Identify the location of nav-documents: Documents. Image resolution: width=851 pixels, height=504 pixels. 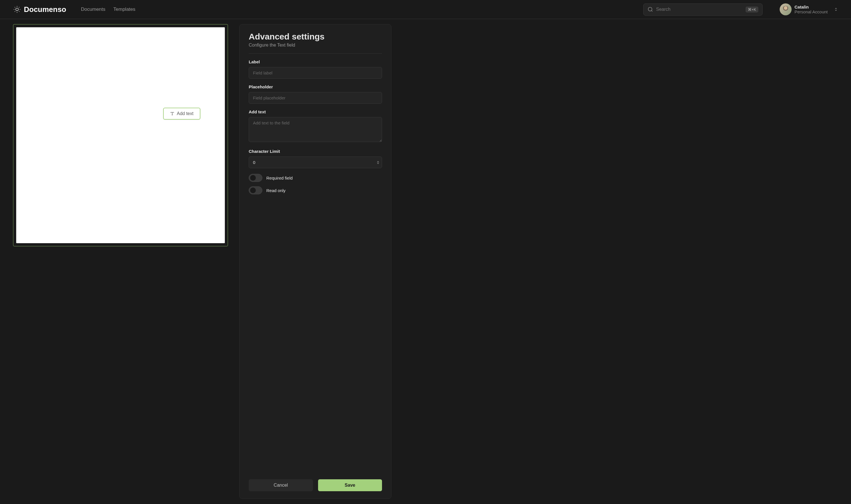
(93, 10).